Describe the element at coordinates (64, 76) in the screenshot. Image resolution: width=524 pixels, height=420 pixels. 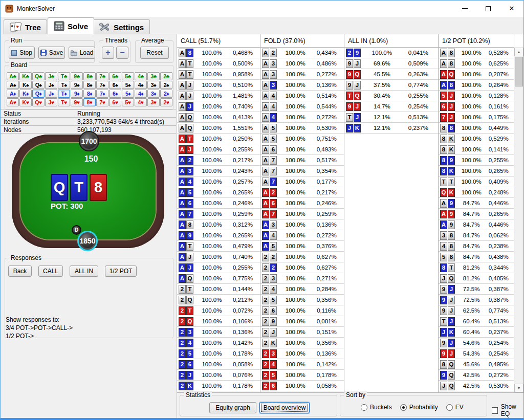
I see `board-card-Tc: T♣` at that location.